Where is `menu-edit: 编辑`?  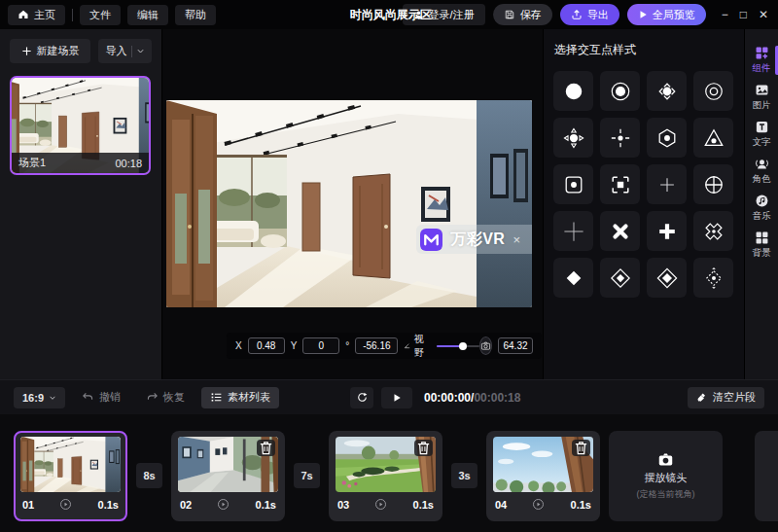 menu-edit: 编辑 is located at coordinates (148, 16).